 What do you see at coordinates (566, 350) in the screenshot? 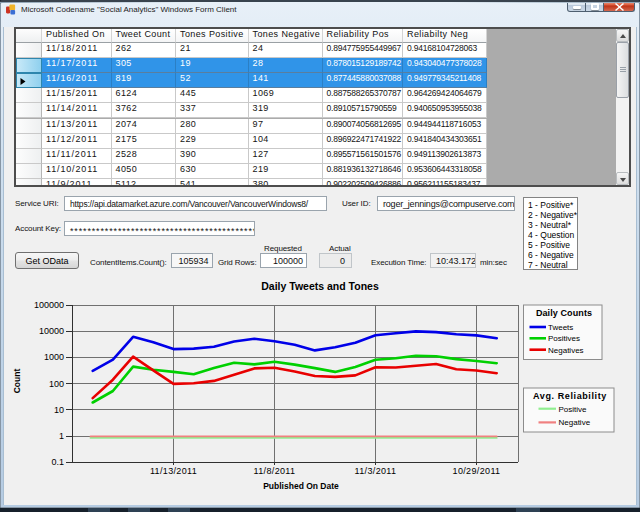
I see `svg-text: Negatives` at bounding box center [566, 350].